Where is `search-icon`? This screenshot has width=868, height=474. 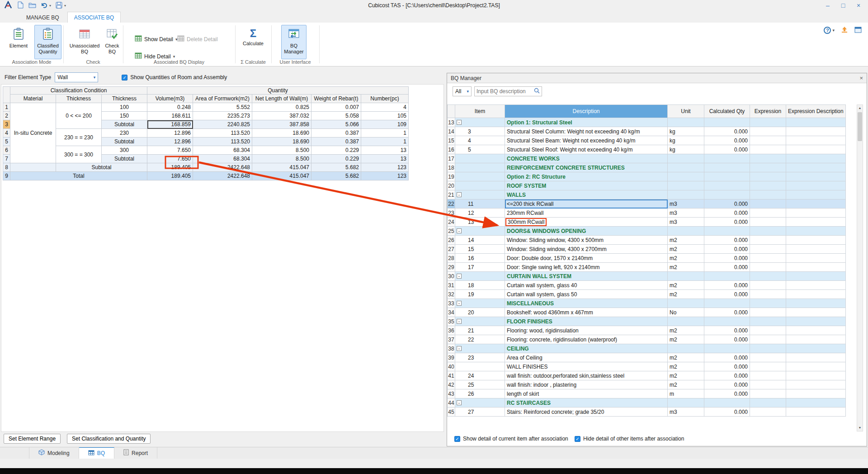
search-icon is located at coordinates (537, 91).